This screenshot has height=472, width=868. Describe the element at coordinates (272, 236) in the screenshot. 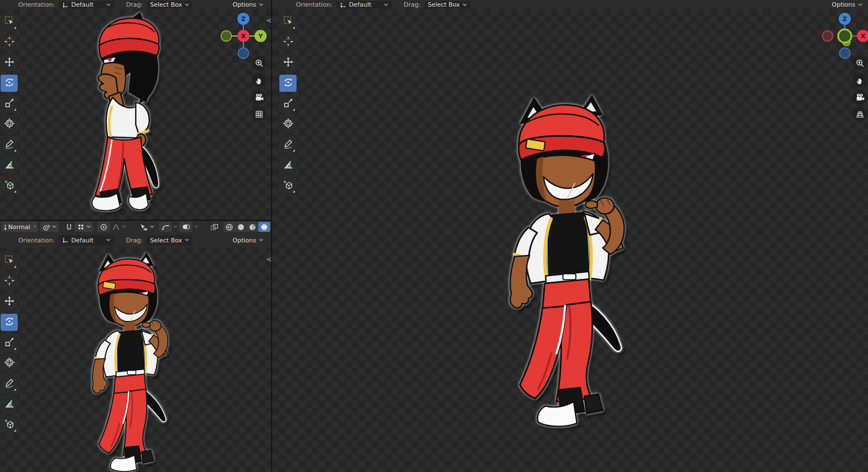

I see `editor-divider-vertical` at that location.